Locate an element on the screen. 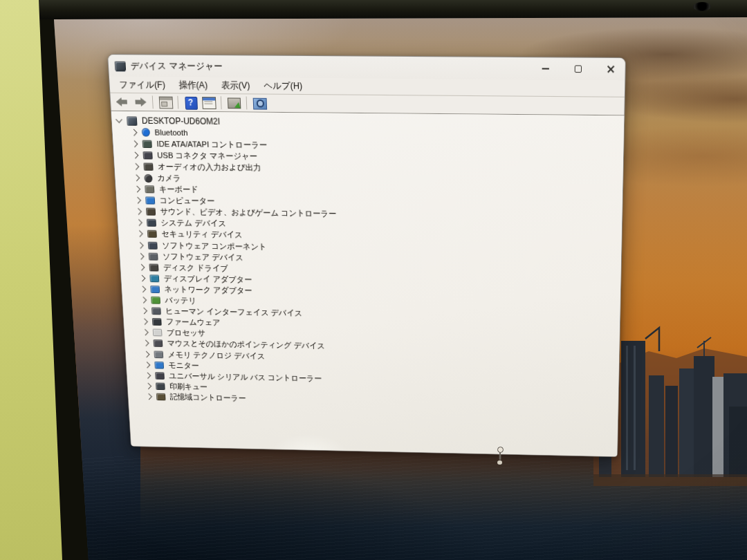  battery-icon is located at coordinates (156, 300).